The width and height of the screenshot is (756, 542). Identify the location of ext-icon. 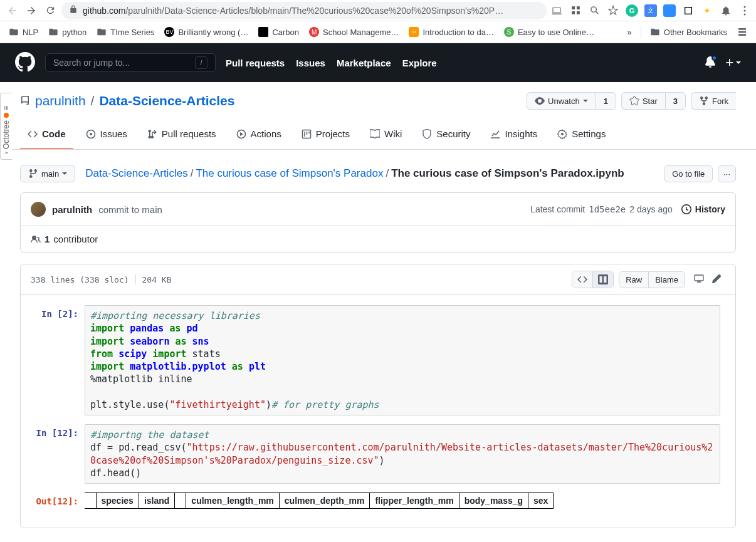
(688, 11).